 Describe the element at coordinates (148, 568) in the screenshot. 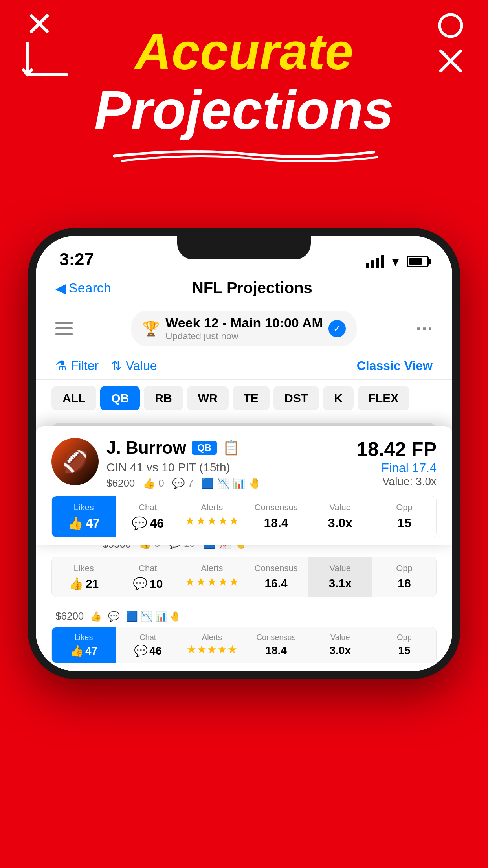

I see `taylor-chat-label: Chat` at that location.